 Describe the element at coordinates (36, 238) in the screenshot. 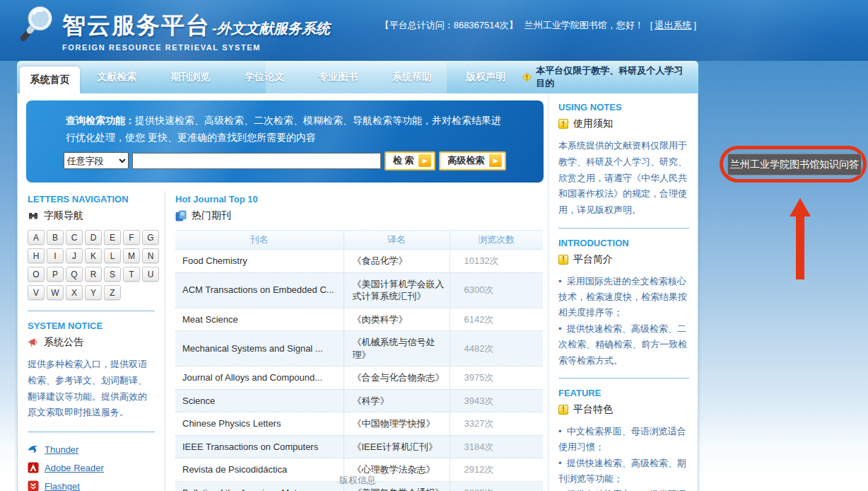

I see `letter-button: A` at that location.